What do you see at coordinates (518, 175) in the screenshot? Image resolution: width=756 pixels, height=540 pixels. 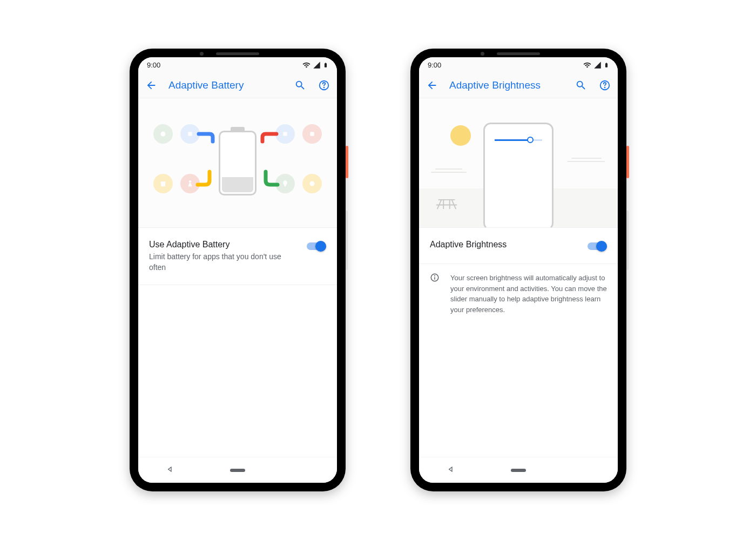 I see `mini-phone-graphic` at bounding box center [518, 175].